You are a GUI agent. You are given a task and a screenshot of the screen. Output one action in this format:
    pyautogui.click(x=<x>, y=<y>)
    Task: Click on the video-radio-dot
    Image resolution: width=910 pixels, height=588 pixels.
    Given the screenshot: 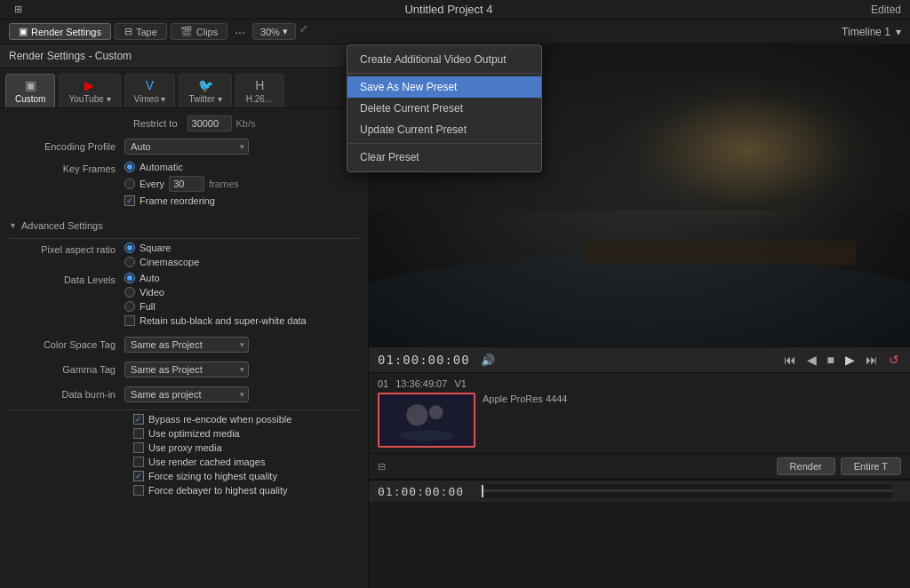 What is the action you would take?
    pyautogui.click(x=130, y=292)
    